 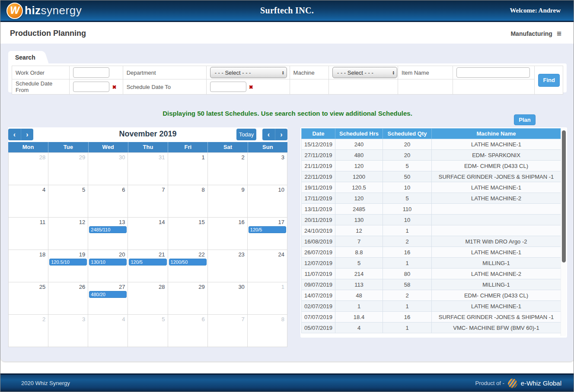 What do you see at coordinates (493, 73) in the screenshot?
I see `item-name-input` at bounding box center [493, 73].